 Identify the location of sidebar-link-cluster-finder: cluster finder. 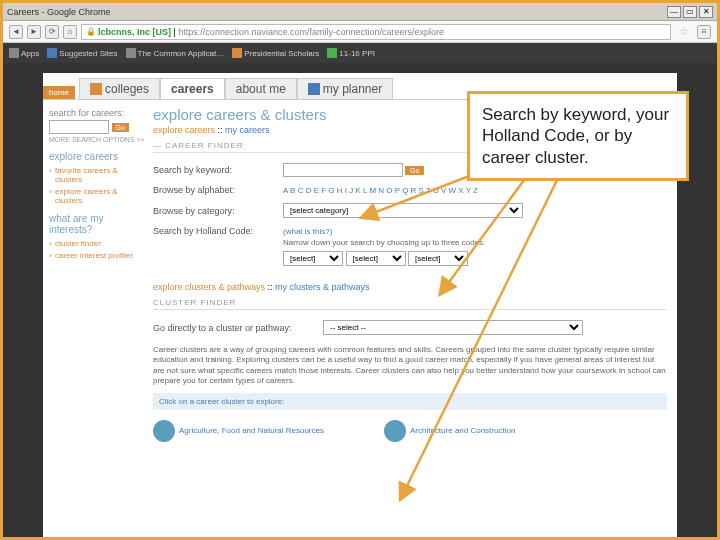
(98, 244).